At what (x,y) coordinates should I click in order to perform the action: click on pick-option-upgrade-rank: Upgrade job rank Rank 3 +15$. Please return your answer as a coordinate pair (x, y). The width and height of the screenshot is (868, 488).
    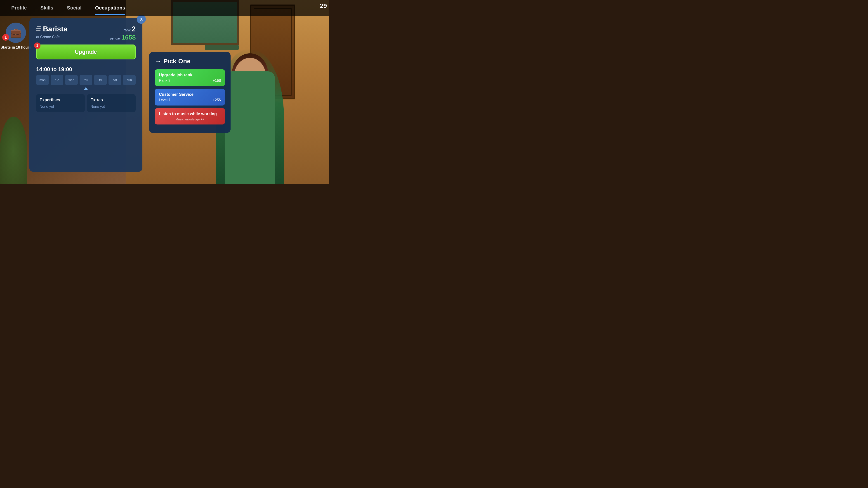
    Looking at the image, I should click on (190, 78).